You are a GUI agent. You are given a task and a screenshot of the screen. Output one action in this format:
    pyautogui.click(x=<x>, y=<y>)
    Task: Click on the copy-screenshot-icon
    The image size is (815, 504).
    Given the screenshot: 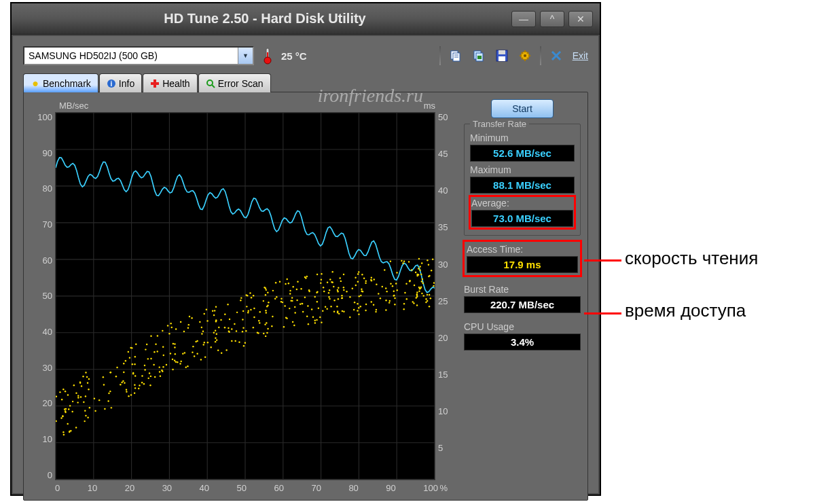 What is the action you would take?
    pyautogui.click(x=479, y=56)
    